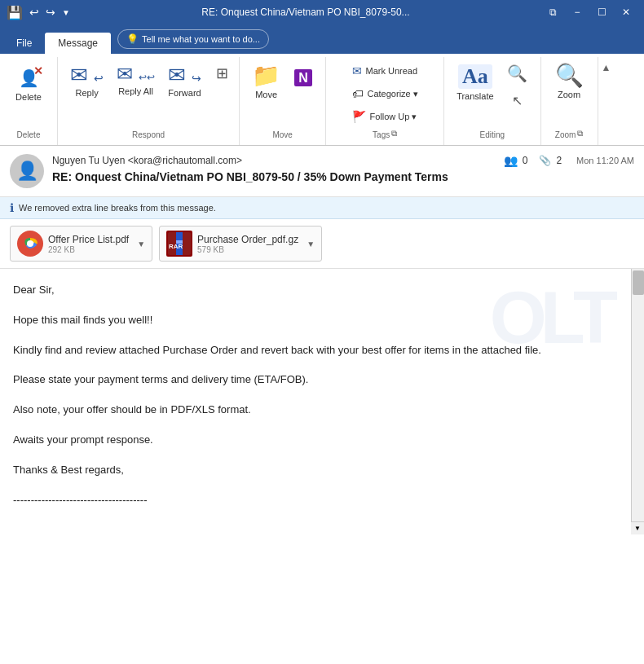  What do you see at coordinates (222, 73) in the screenshot?
I see `more-respond-icon: ⊞` at bounding box center [222, 73].